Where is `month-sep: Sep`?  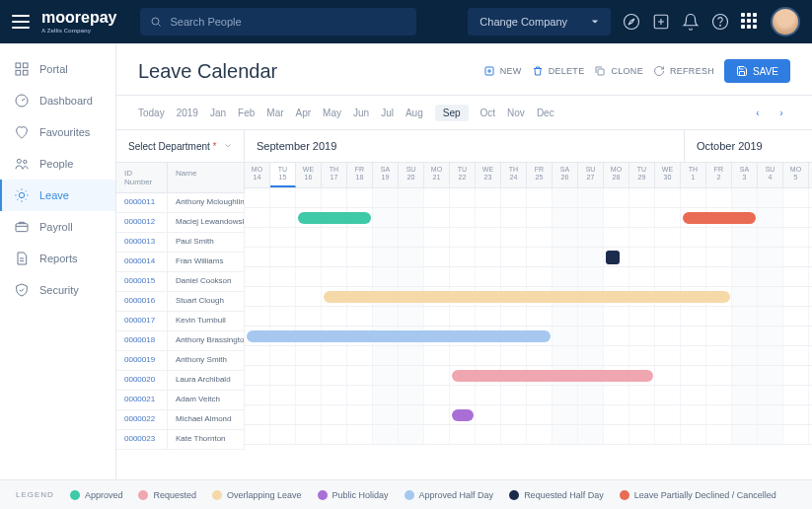 month-sep: Sep is located at coordinates (452, 112).